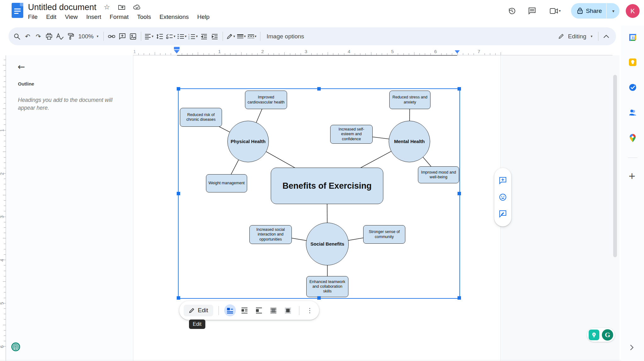 This screenshot has height=361, width=644. Describe the element at coordinates (16, 347) in the screenshot. I see `fingerprint-extension-icon` at that location.